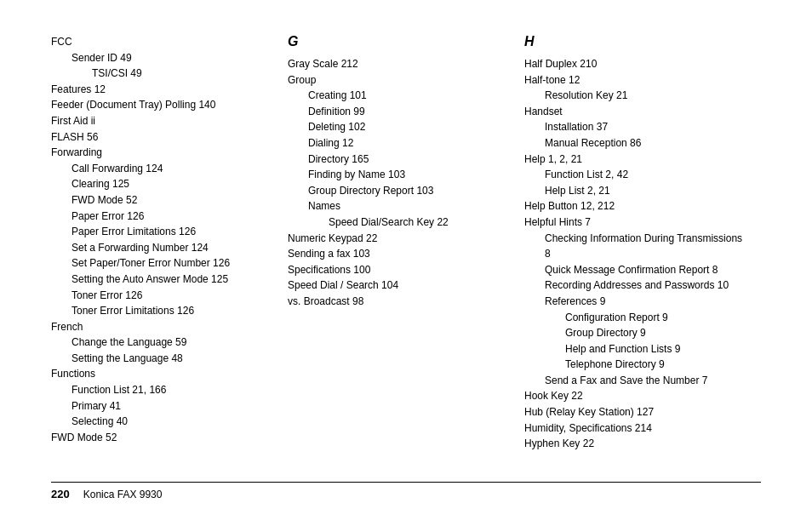 Image resolution: width=812 pixels, height=526 pixels. Describe the element at coordinates (397, 301) in the screenshot. I see `list-item: vs. Broadcast 98` at that location.